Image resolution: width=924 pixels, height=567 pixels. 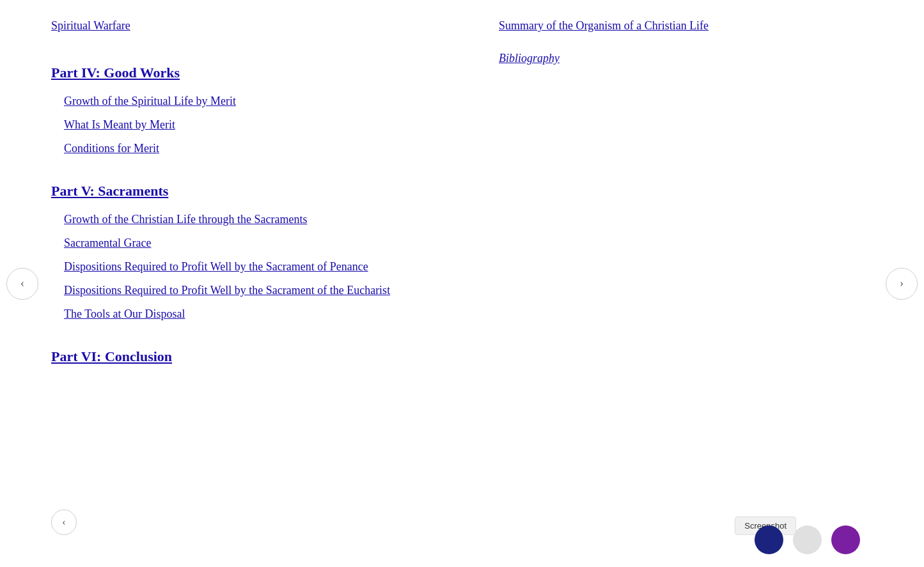 I want to click on link-what-is-meant-merit: What Is Meant by Merit, so click(x=256, y=125).